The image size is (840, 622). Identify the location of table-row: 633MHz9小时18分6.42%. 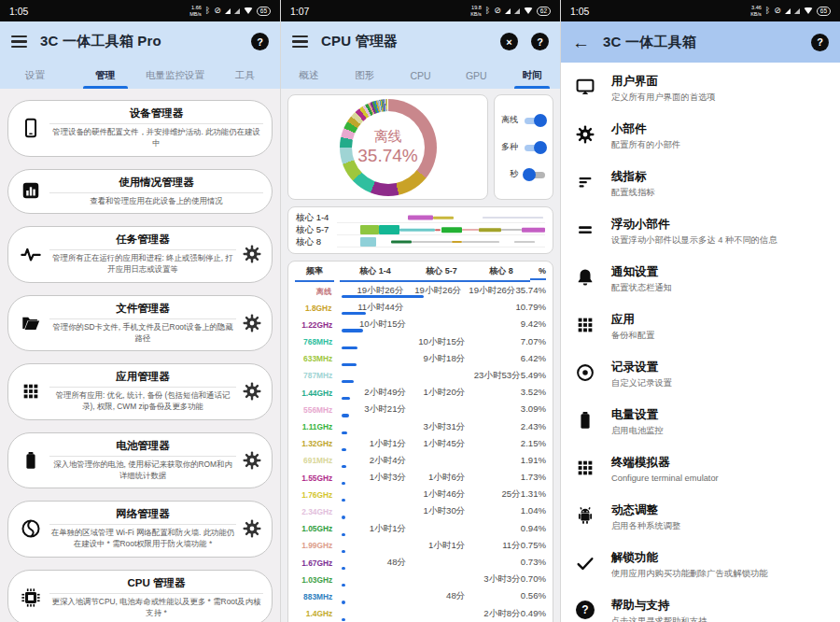
(420, 360).